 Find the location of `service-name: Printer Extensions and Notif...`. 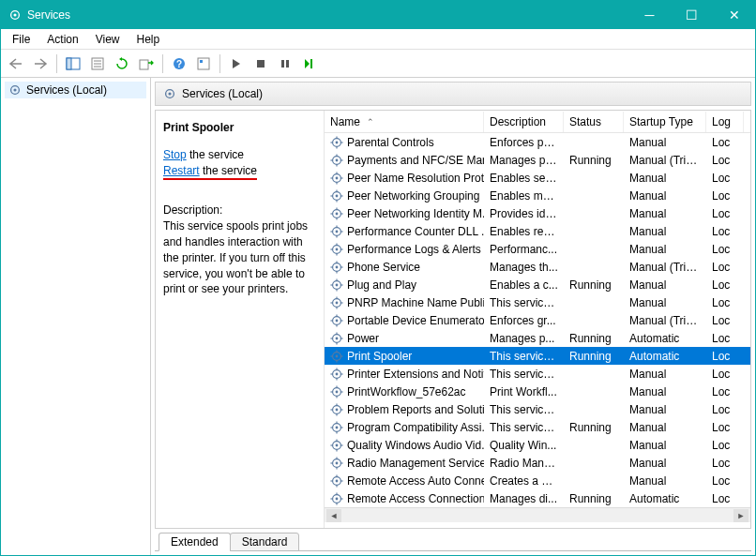

service-name: Printer Extensions and Notif... is located at coordinates (416, 374).